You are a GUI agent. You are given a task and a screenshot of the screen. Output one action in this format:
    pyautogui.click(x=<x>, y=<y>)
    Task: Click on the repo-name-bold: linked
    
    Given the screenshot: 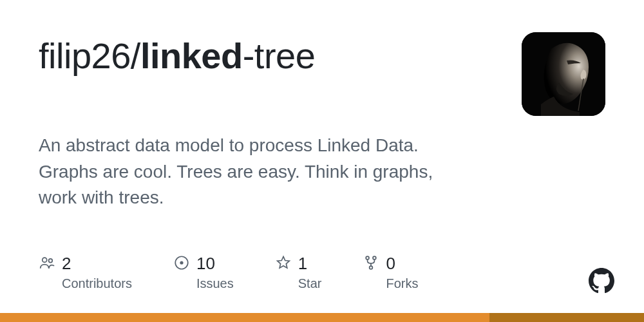 What is the action you would take?
    pyautogui.click(x=192, y=55)
    